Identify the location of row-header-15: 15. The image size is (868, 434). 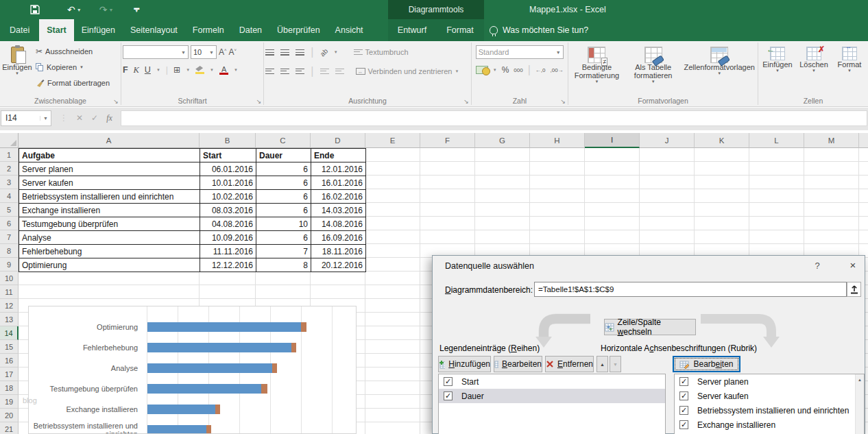
(10, 347).